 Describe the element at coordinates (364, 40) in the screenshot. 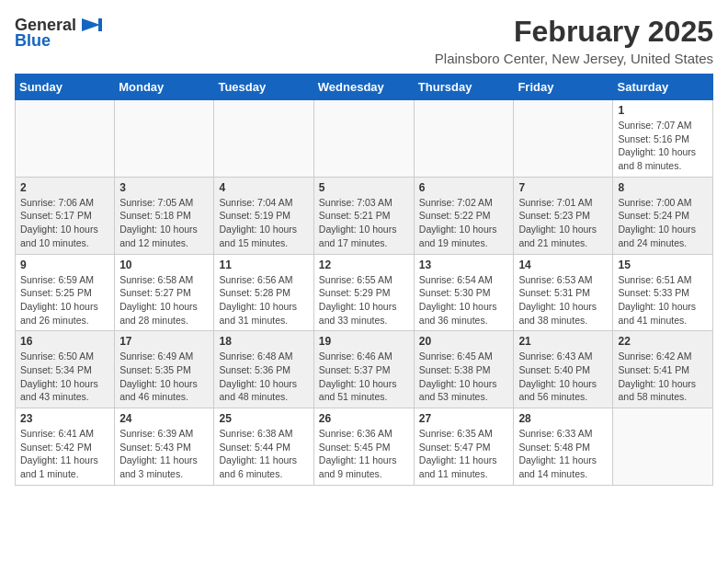

I see `page-header: General Blue February 2025 Plainsboro Ce…` at that location.